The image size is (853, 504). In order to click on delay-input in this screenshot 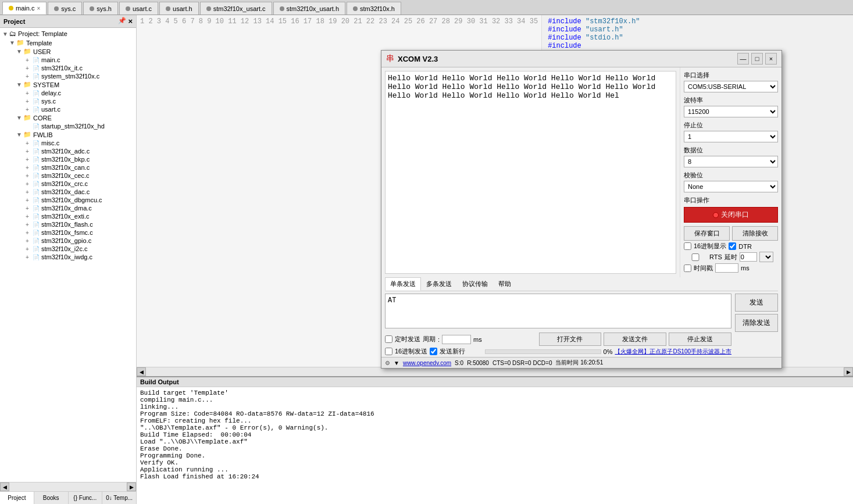, I will do `click(748, 257)`.